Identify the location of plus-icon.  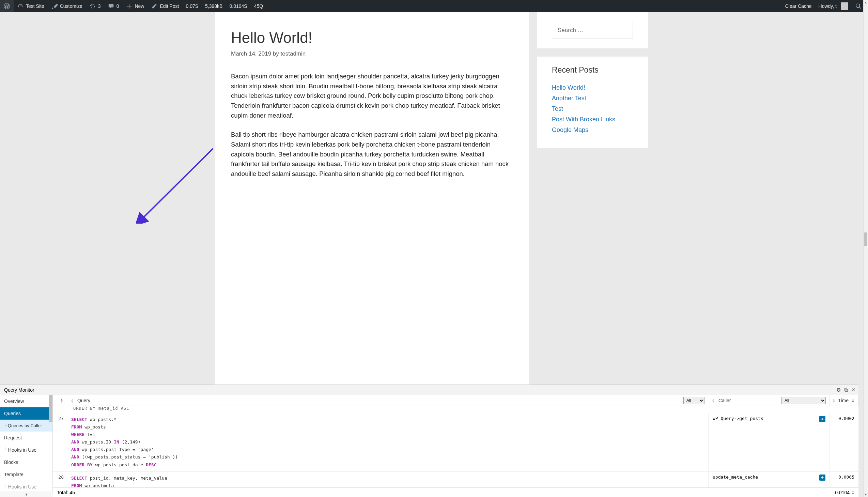
(129, 6).